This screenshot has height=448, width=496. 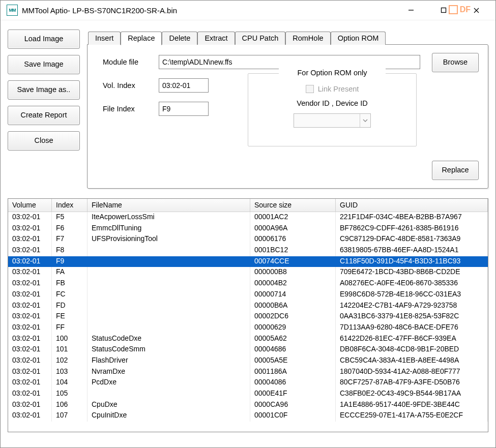 What do you see at coordinates (293, 339) in the screenshot?
I see `cell-size: 00005A62` at bounding box center [293, 339].